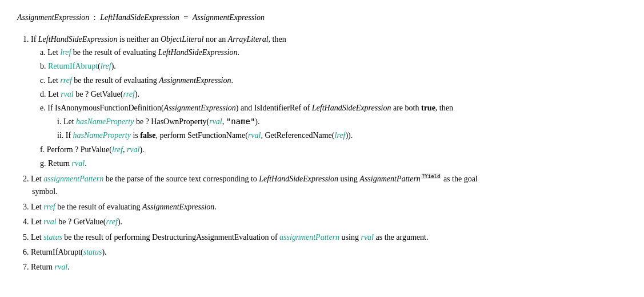 This screenshot has width=644, height=297. What do you see at coordinates (334, 94) in the screenshot?
I see `list-item: d. Let rval be ? GetValue(rref).` at bounding box center [334, 94].